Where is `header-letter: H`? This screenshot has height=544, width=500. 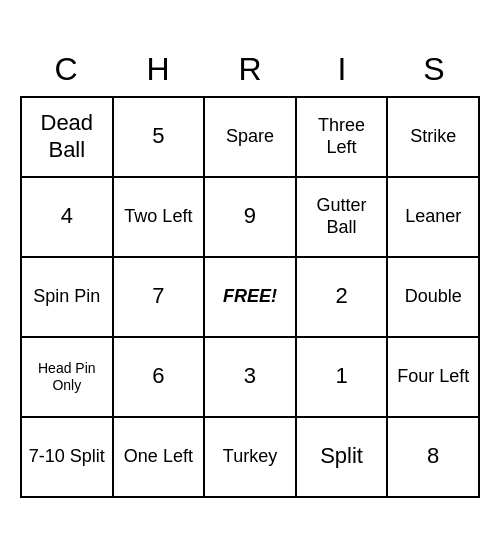 header-letter: H is located at coordinates (158, 70).